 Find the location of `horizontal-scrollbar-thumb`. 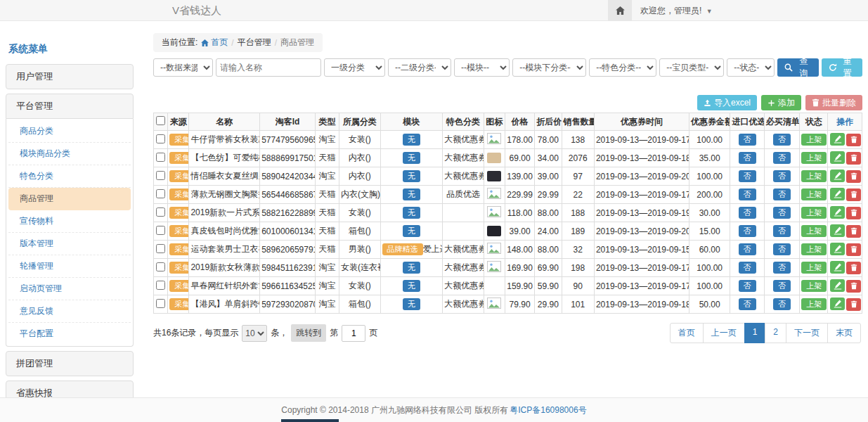

horizontal-scrollbar-thumb is located at coordinates (310, 421).